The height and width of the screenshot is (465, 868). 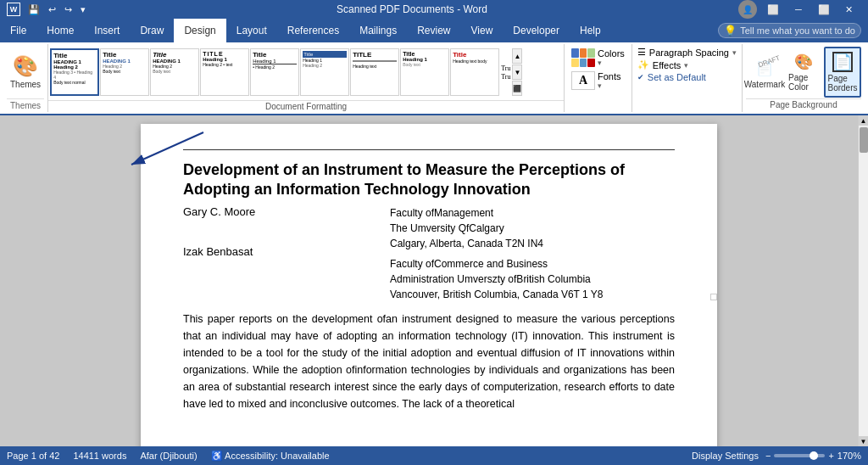 What do you see at coordinates (225, 72) in the screenshot?
I see `style-item-4: TITLE Heading 1 Heading 2 • text` at bounding box center [225, 72].